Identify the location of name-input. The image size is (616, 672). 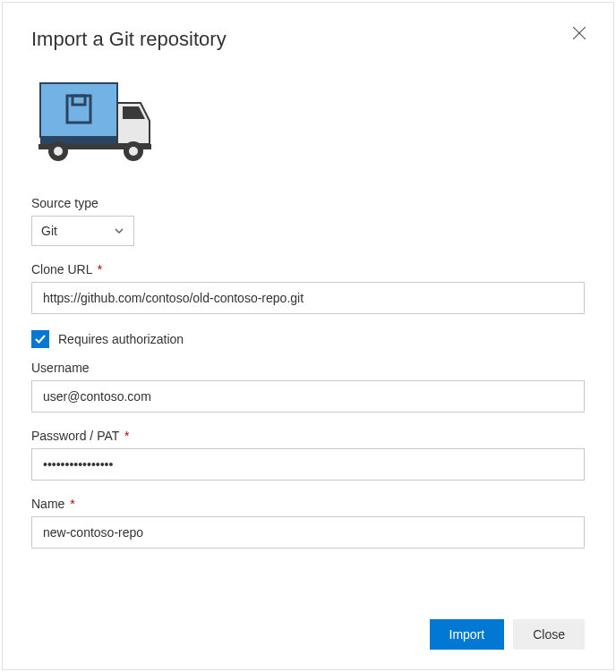
(308, 532).